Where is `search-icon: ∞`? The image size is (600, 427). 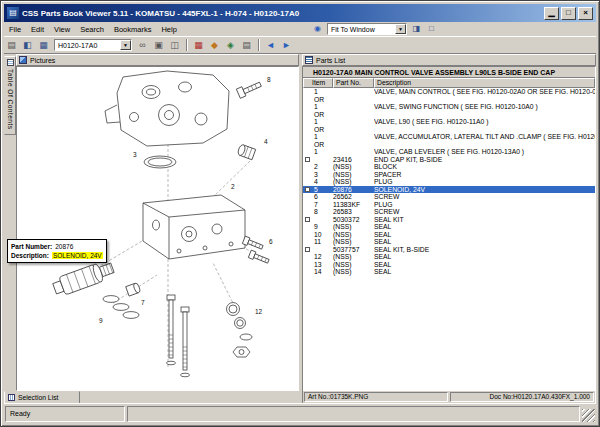 search-icon: ∞ is located at coordinates (142, 45).